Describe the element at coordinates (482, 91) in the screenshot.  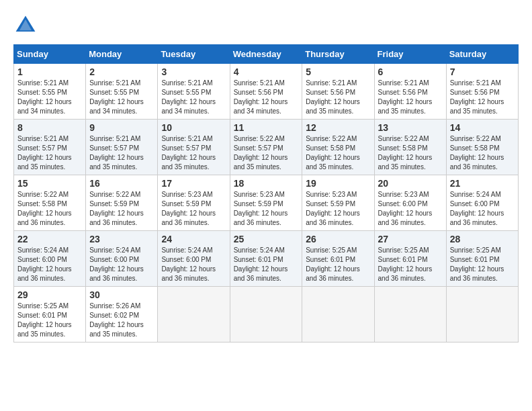
I see `calendar-cell: 7 Sunrise: 5:21 AM Sunset: 5:56 PM Dayli…` at that location.